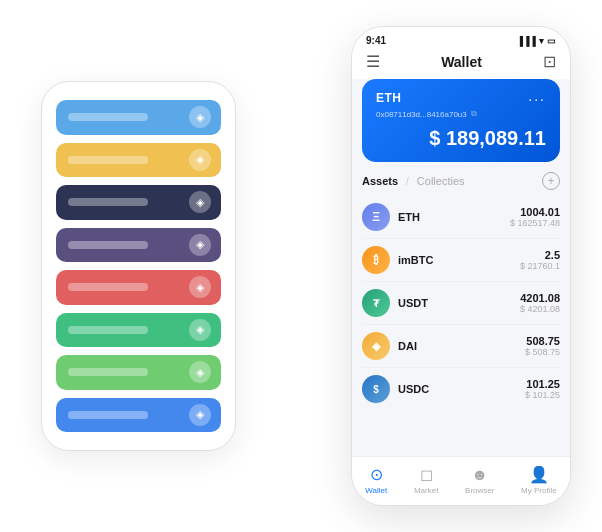 The width and height of the screenshot is (602, 532). Describe the element at coordinates (454, 217) in the screenshot. I see `asset-name-eth: ETH` at that location.